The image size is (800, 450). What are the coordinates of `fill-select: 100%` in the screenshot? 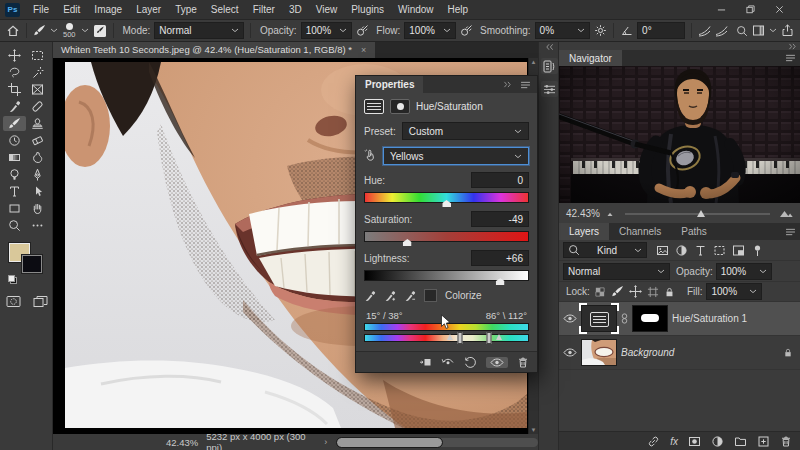 It's located at (734, 292).